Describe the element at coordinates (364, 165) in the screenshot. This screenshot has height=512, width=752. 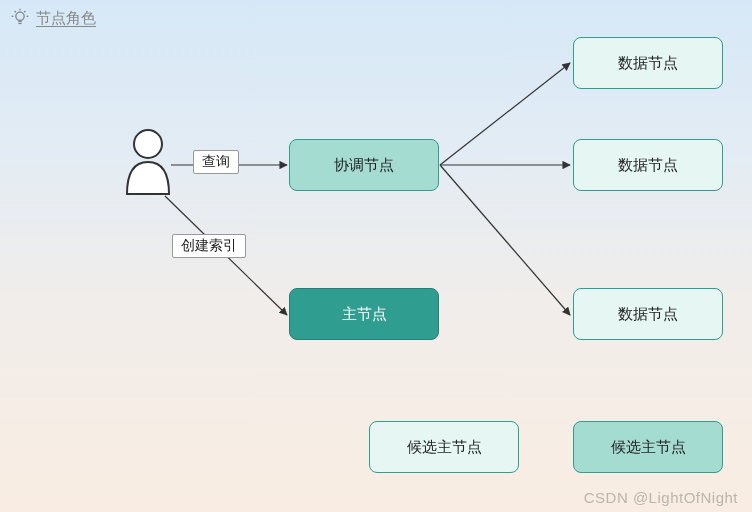
I see `node-coordinator: 协调节点` at that location.